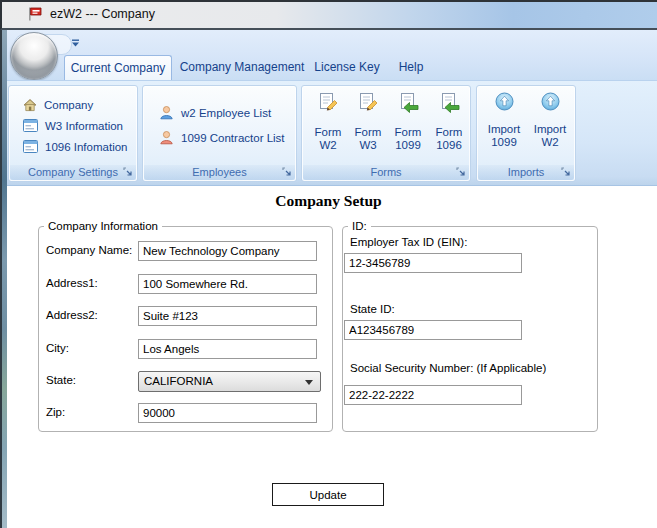 The height and width of the screenshot is (528, 657). What do you see at coordinates (220, 172) in the screenshot?
I see `group-caption-employees: Employees` at bounding box center [220, 172].